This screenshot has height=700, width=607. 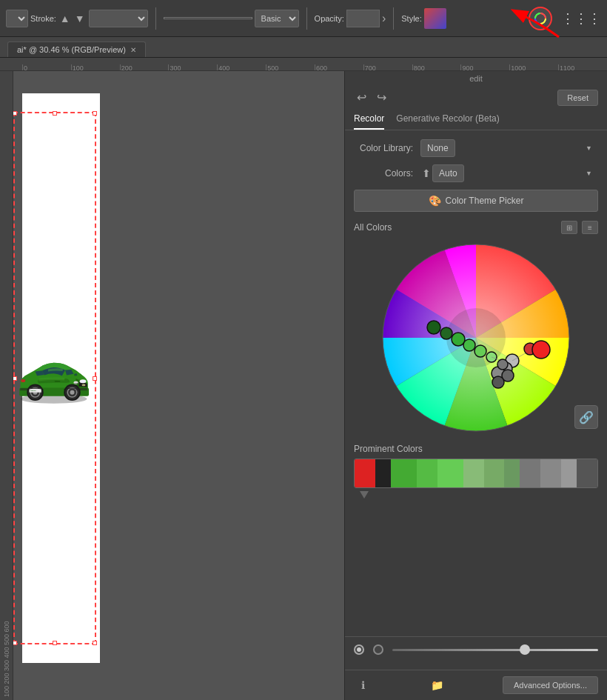 I want to click on close-icon: ✕, so click(x=133, y=50).